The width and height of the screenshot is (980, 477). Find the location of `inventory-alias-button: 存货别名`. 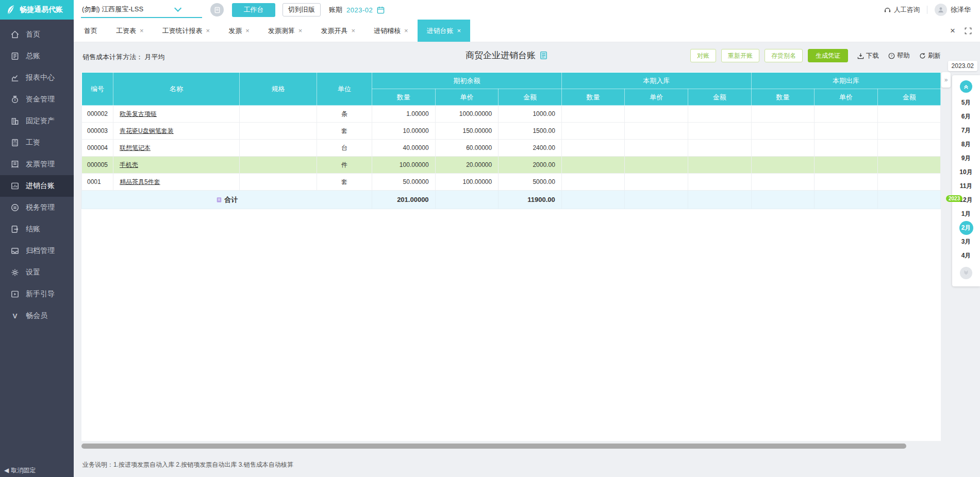

inventory-alias-button: 存货别名 is located at coordinates (784, 56).